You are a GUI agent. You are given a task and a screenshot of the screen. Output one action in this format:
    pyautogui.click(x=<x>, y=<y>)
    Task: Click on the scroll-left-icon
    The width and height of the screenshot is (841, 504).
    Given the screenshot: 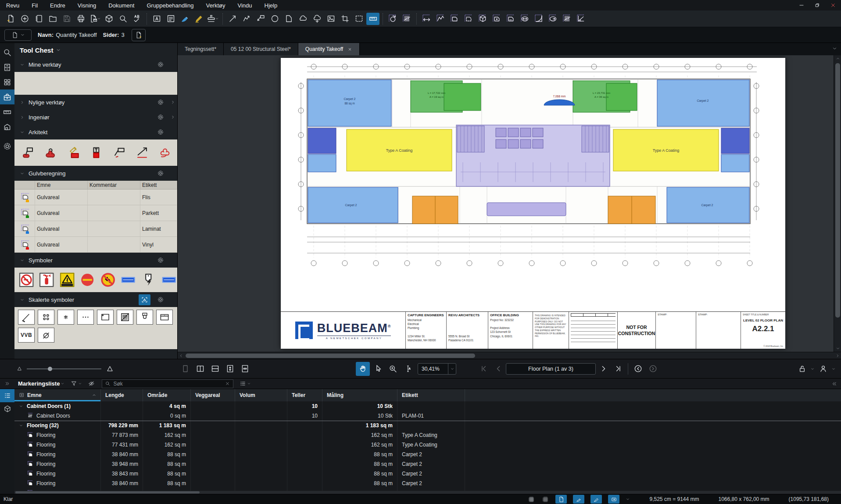 What is the action you would take?
    pyautogui.click(x=181, y=356)
    